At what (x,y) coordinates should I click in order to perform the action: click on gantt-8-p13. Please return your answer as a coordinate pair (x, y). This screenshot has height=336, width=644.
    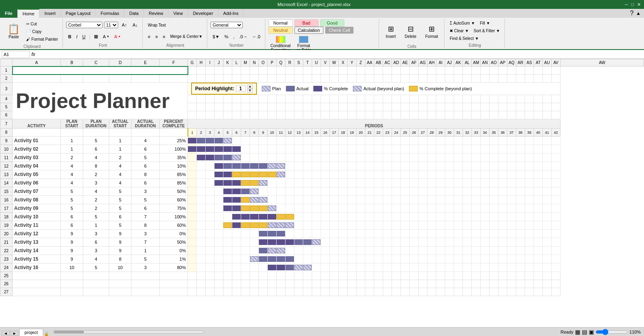
    Looking at the image, I should click on (299, 209).